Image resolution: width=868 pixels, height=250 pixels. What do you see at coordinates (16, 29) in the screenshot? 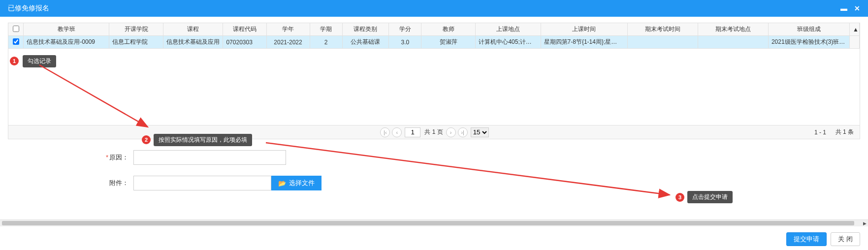
I see `header-checkbox` at bounding box center [16, 29].